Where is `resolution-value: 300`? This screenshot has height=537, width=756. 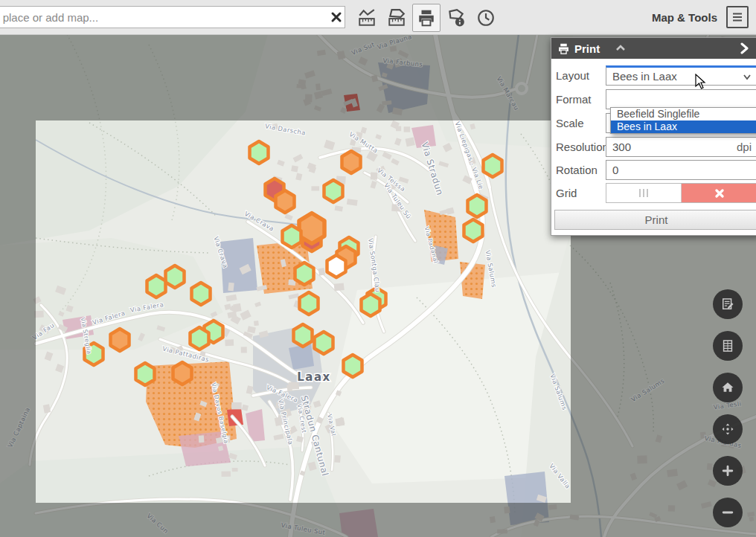 resolution-value: 300 is located at coordinates (622, 147).